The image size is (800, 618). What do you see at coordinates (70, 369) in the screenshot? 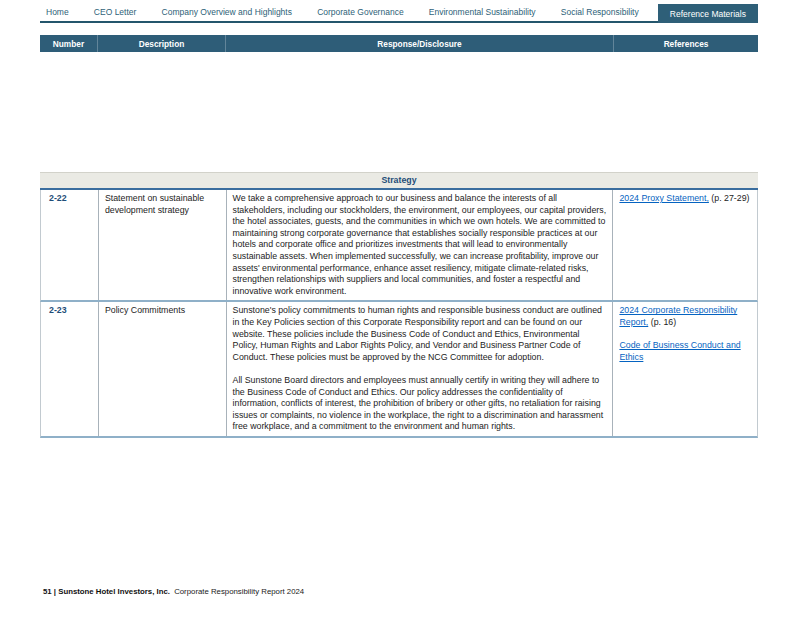
I see `cell-number: 2-23` at bounding box center [70, 369].